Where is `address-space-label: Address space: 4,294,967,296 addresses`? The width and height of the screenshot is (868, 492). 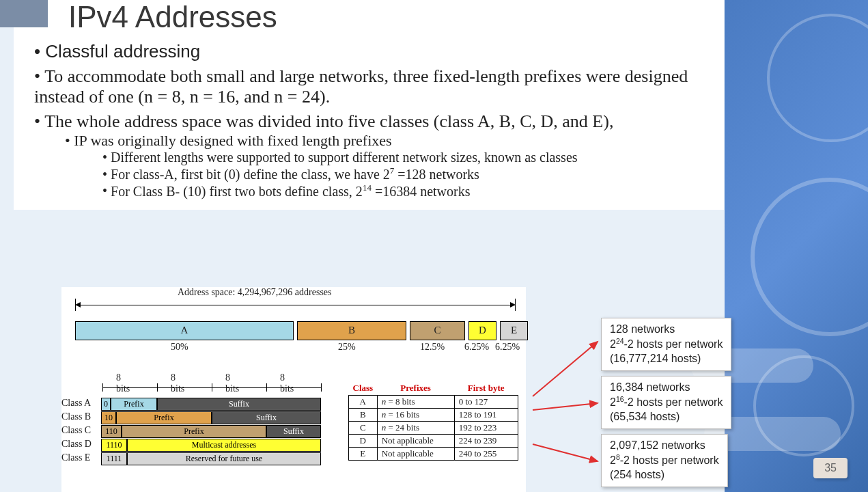
address-space-label: Address space: 4,294,967,296 addresses is located at coordinates (255, 292).